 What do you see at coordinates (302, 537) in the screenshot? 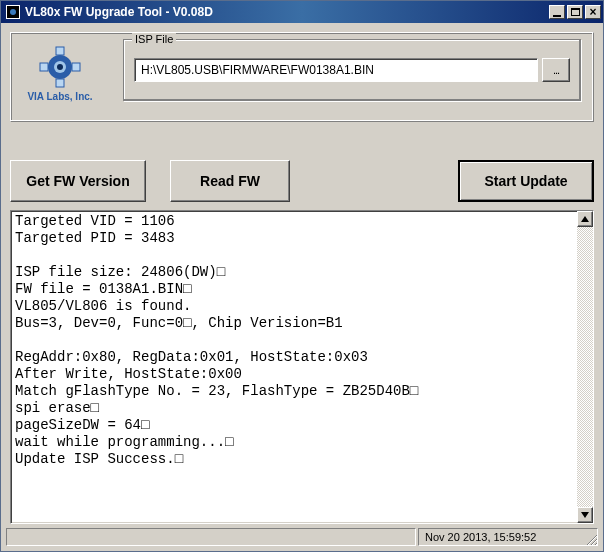
I see `statusbar: Nov 20 2013, 15:59:52` at bounding box center [302, 537].